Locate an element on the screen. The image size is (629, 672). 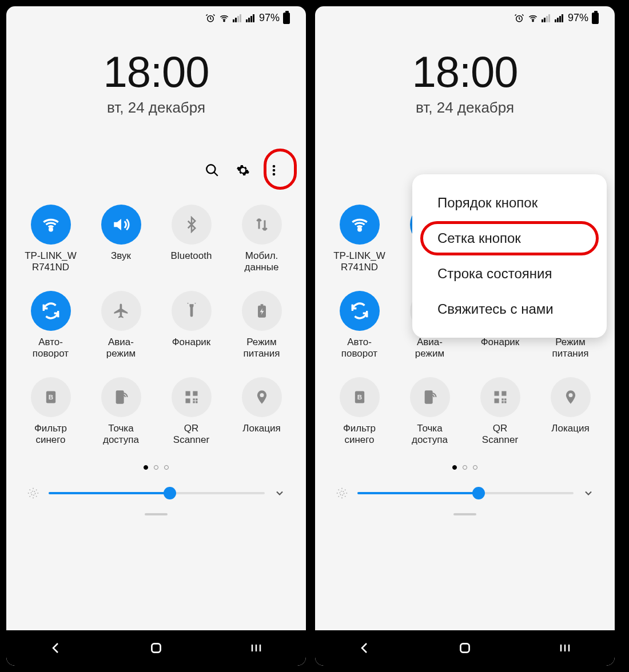
clock: 18:00 is located at coordinates (465, 72).